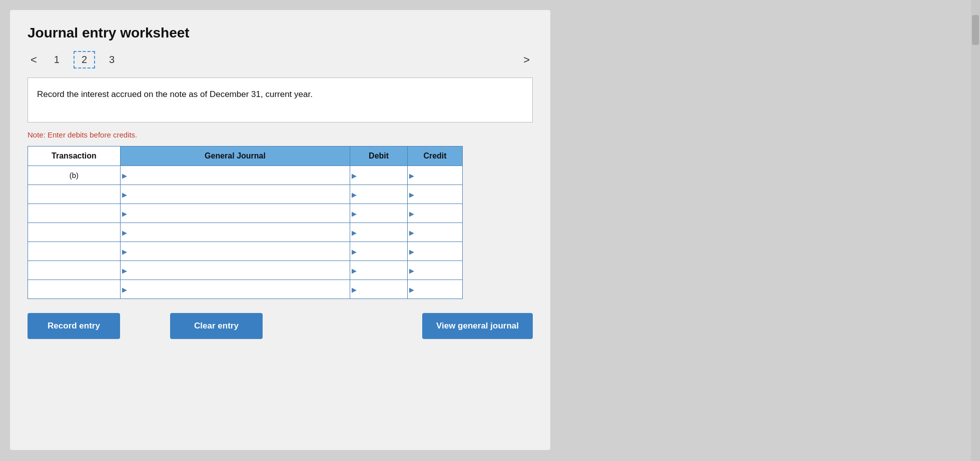 This screenshot has width=980, height=461. I want to click on page-title: Journal entry worksheet, so click(280, 33).